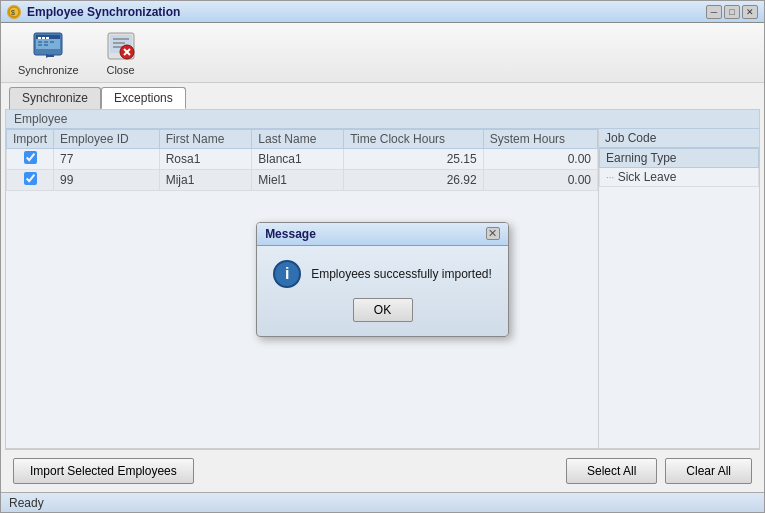  What do you see at coordinates (55, 98) in the screenshot?
I see `tab-synchronize: Synchronize` at bounding box center [55, 98].